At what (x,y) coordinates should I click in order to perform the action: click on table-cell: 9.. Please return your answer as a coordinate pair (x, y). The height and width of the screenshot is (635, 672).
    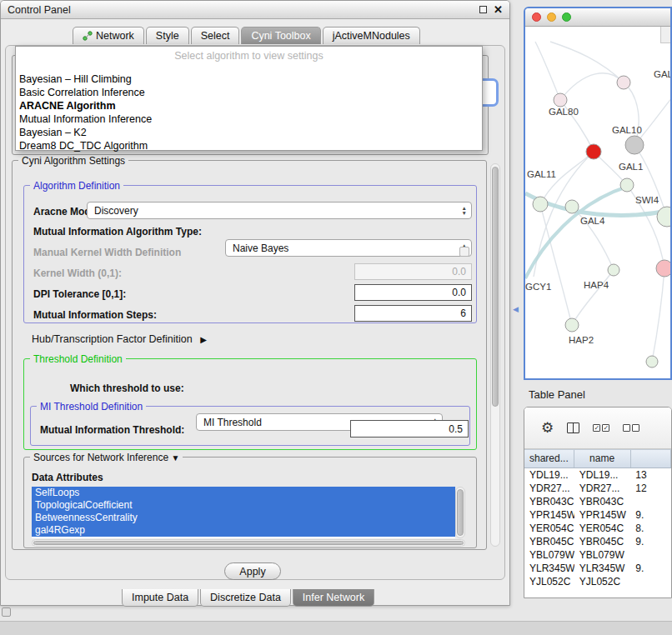
    Looking at the image, I should click on (650, 568).